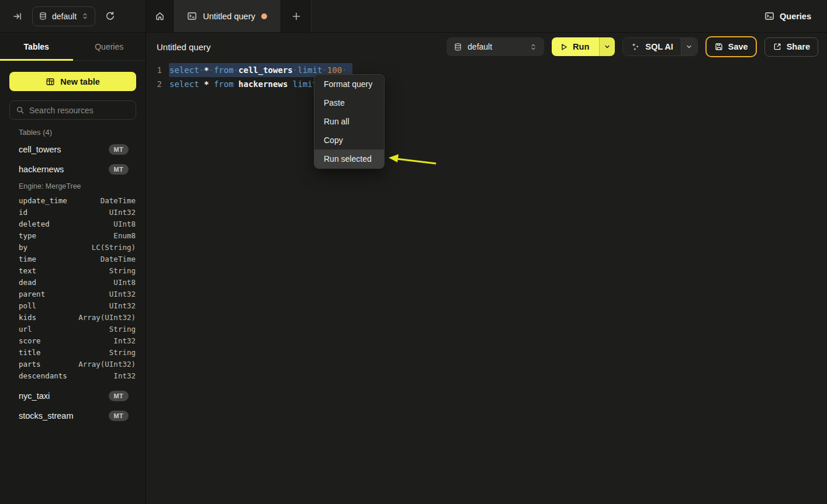 The image size is (827, 504). Describe the element at coordinates (607, 47) in the screenshot. I see `chevron-down-icon` at that location.